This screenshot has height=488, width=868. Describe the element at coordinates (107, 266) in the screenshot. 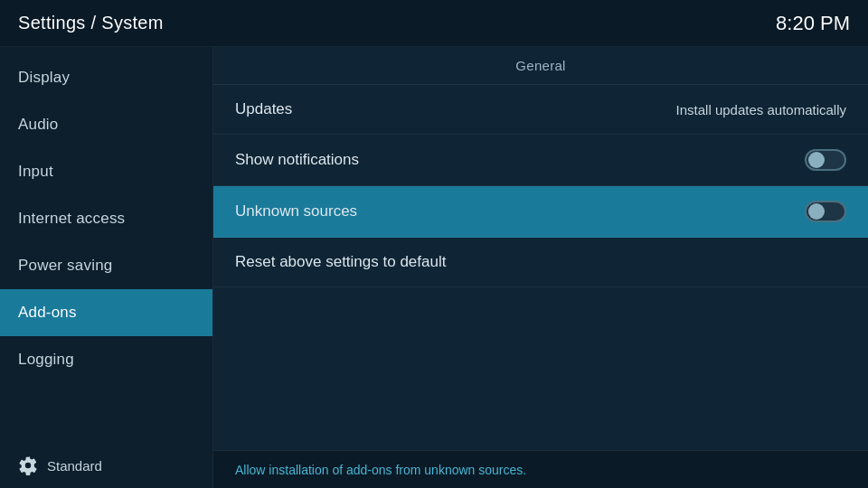

I see `sidebar-item-power-saving: Power saving` at that location.